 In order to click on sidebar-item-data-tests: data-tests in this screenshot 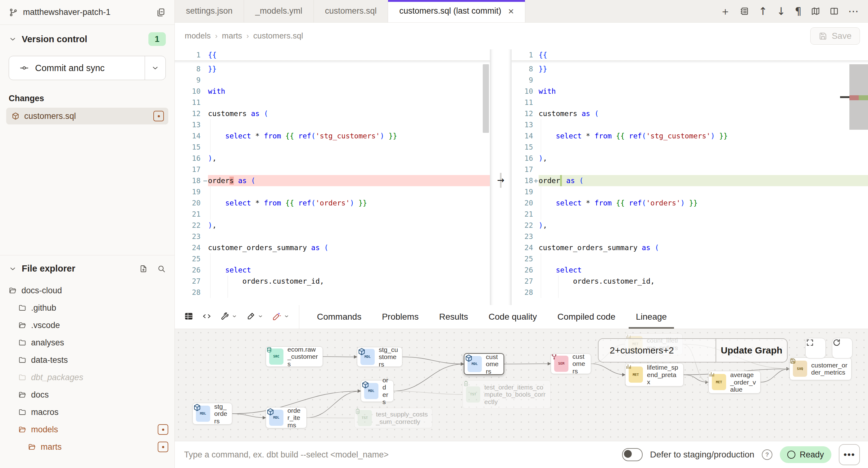, I will do `click(87, 360)`.